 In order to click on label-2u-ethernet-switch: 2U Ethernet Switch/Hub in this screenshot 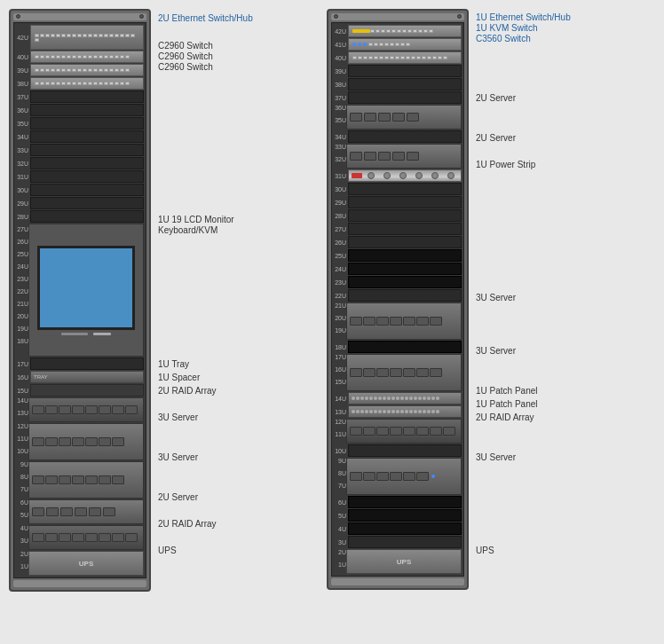, I will do `click(206, 19)`.